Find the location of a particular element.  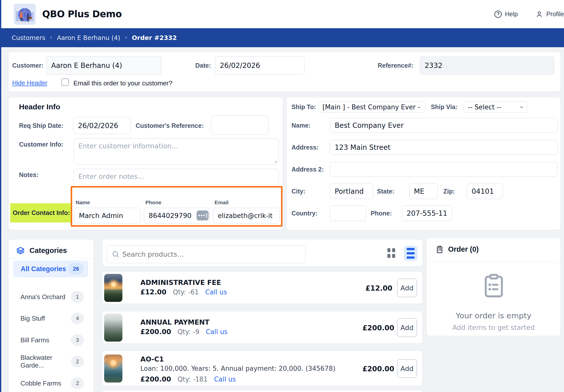

ship-country-field is located at coordinates (348, 213).